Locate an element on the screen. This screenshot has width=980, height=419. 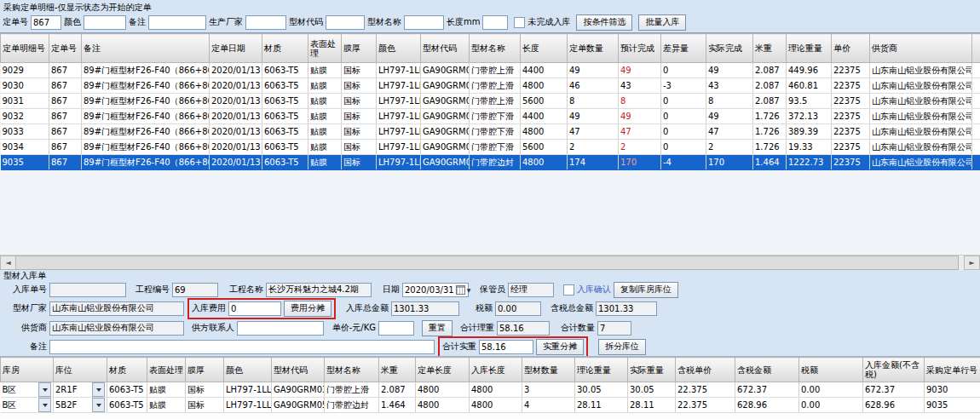
column-header is located at coordinates (977, 49).